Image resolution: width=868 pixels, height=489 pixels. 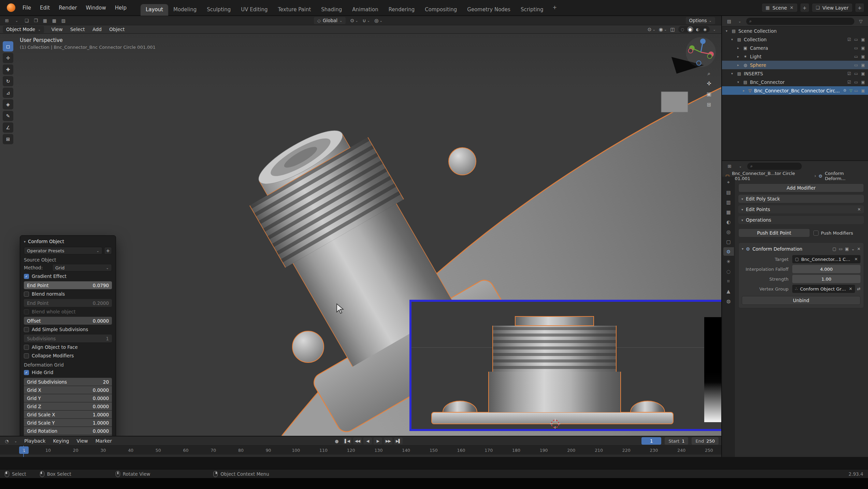 I want to click on vertex-group-field: ∴ Conform Object Gradient ... ✕, so click(x=824, y=289).